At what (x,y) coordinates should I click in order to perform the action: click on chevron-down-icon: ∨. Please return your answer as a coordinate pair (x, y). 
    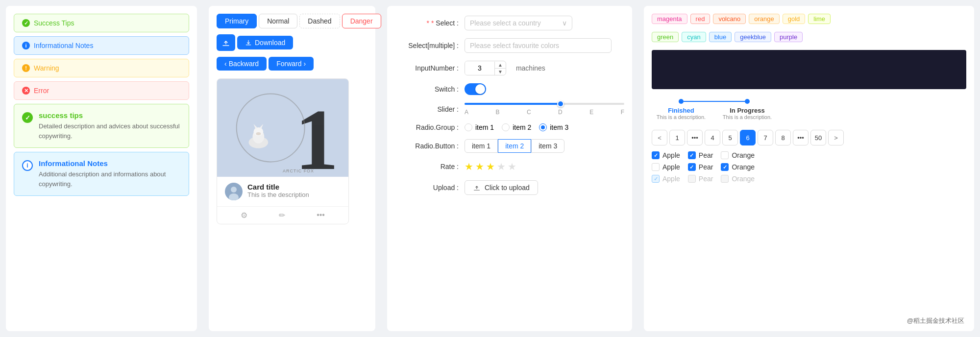
    Looking at the image, I should click on (564, 23).